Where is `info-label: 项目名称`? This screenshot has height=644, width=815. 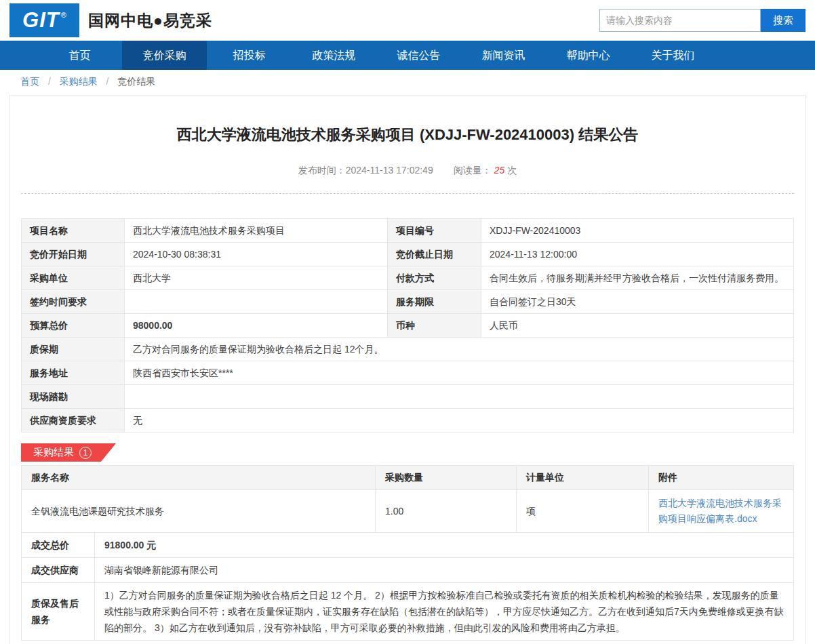
info-label: 项目名称 is located at coordinates (73, 230).